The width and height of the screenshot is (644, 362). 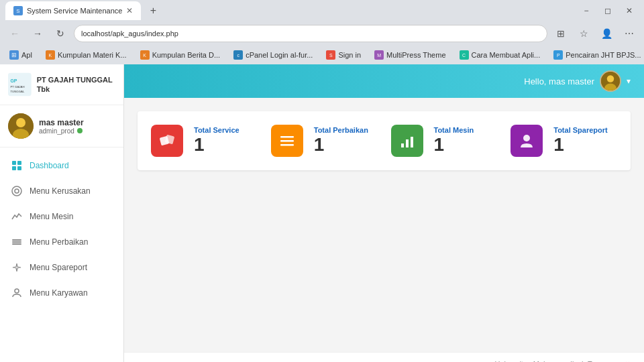 What do you see at coordinates (217, 145) in the screenshot?
I see `service-value: 1` at bounding box center [217, 145].